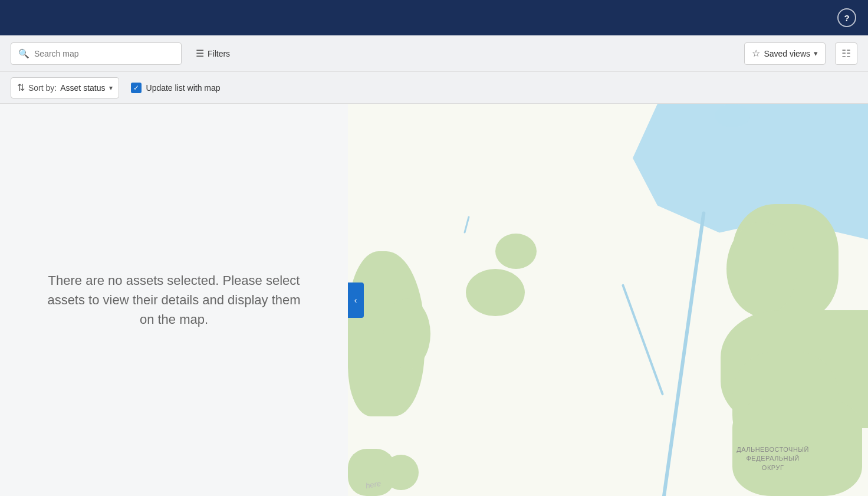  Describe the element at coordinates (772, 459) in the screenshot. I see `region-label-text: ДАЛЬНЕВОСТОЧНЫЙФЕДЕРАЛЬНЫЙОКРУГ` at that location.